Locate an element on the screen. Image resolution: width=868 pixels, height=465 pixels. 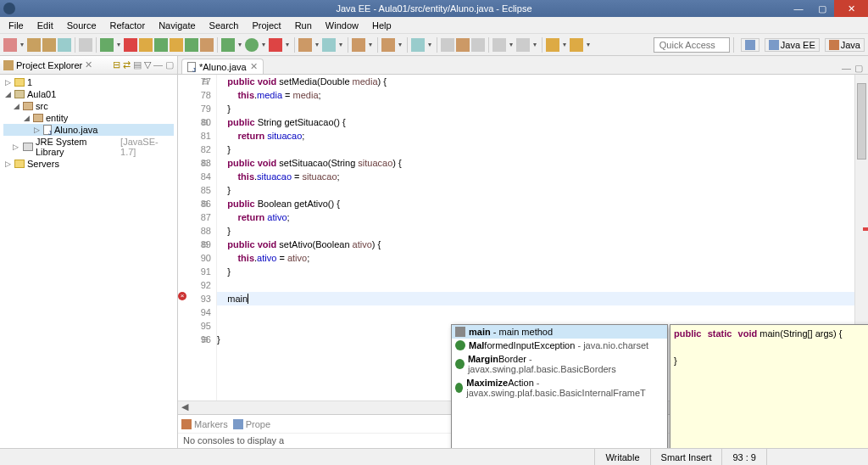
proposal-item: MalformedInputException - java.nio.chars… is located at coordinates (559, 345).